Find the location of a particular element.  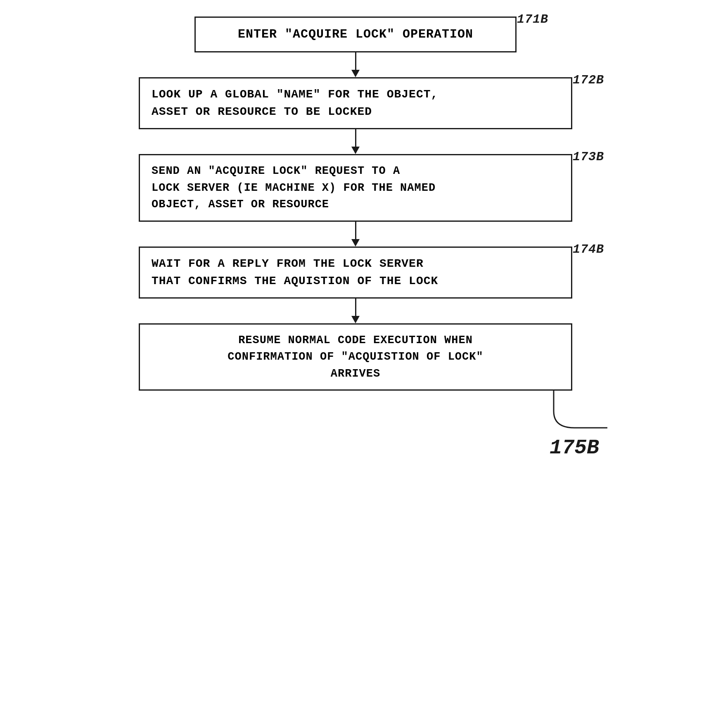

box-173b: SEND AN "ACQUIRE LOCK" REQUEST TO ALOCK … is located at coordinates (356, 188).